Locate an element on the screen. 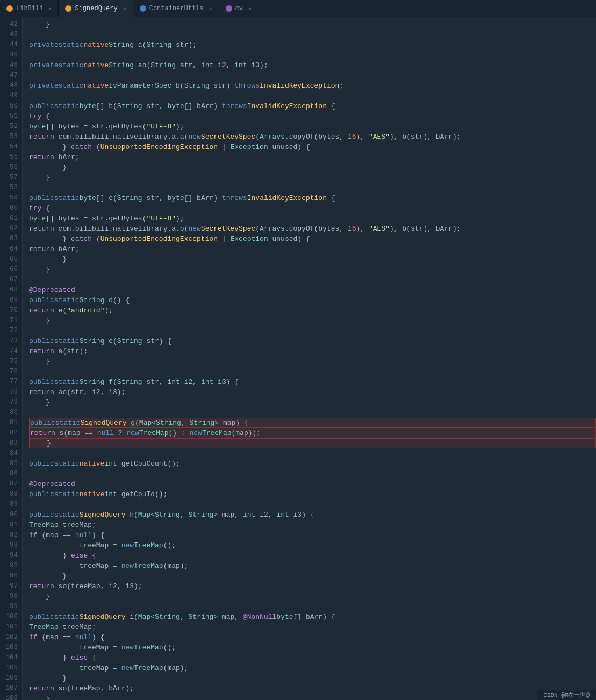  code-line: public static String d() { is located at coordinates (313, 300).